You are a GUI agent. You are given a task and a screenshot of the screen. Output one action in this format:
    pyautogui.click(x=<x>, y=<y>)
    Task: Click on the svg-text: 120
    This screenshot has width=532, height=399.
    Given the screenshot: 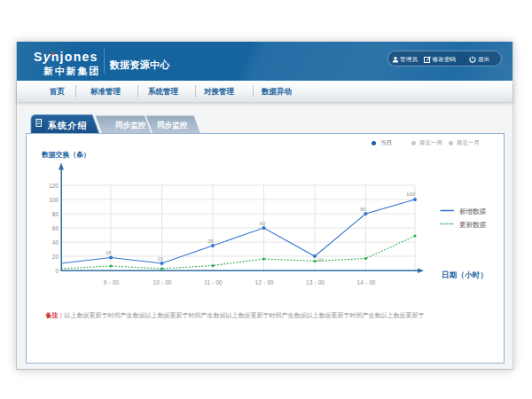 What is the action you would take?
    pyautogui.click(x=53, y=186)
    